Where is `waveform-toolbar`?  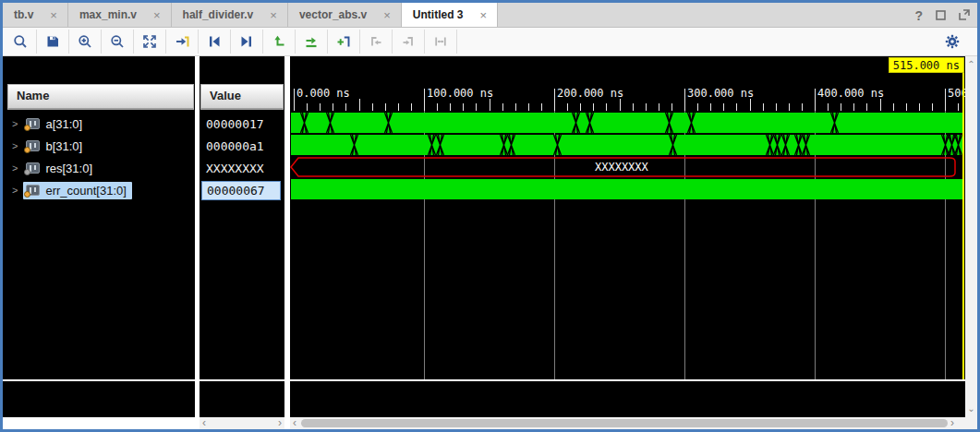
waveform-toolbar is located at coordinates (490, 42).